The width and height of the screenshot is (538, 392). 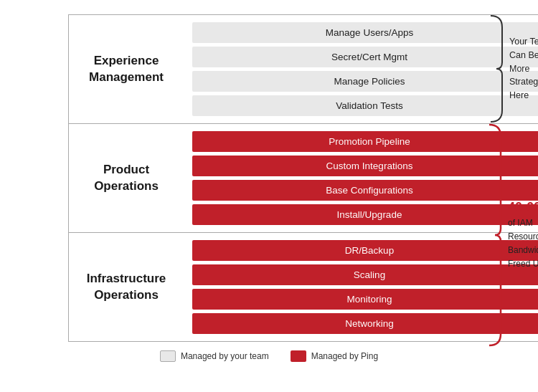 I want to click on legend-label-red: Managed by Ping, so click(x=344, y=356).